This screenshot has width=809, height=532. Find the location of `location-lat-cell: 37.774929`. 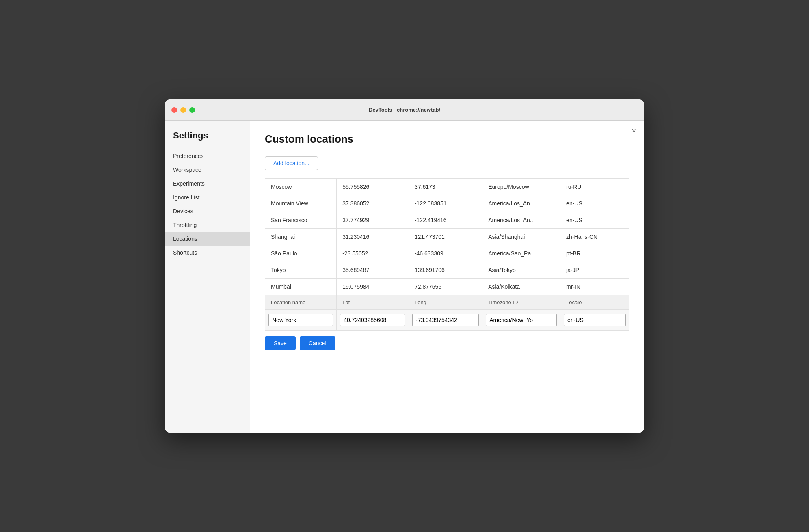

location-lat-cell: 37.774929 is located at coordinates (373, 220).